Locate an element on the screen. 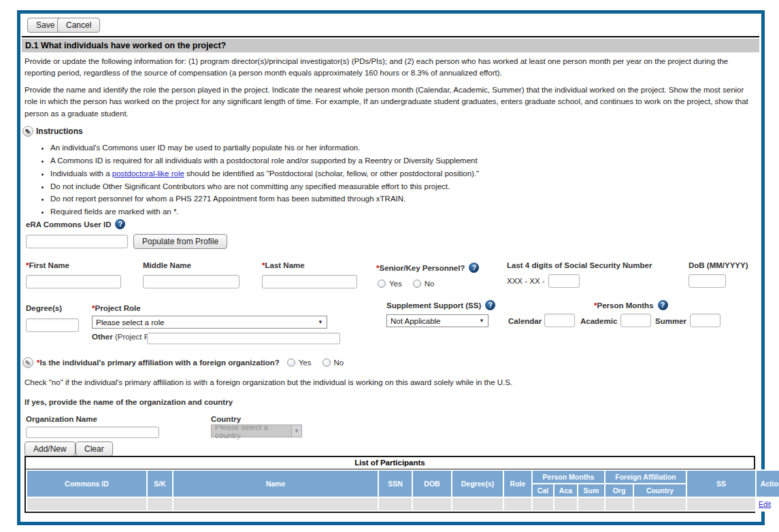 The height and width of the screenshot is (532, 779). no-label: No is located at coordinates (339, 363).